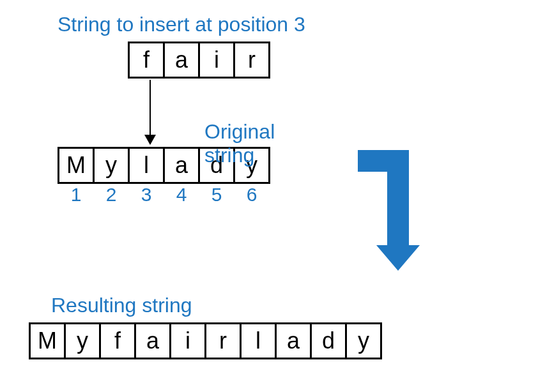  I want to click on result-heading: Resulting string, so click(217, 305).